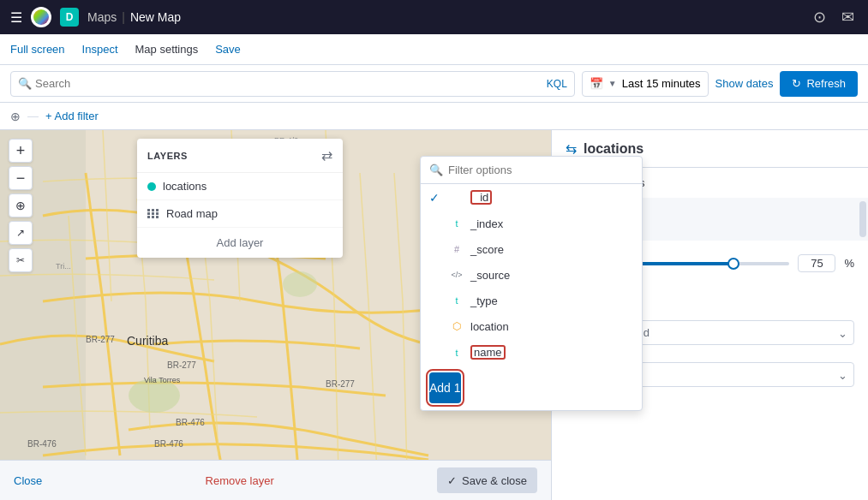 This screenshot has width=868, height=500. What do you see at coordinates (531, 197) in the screenshot?
I see `dropdown-item-id: ✓ _id` at bounding box center [531, 197].